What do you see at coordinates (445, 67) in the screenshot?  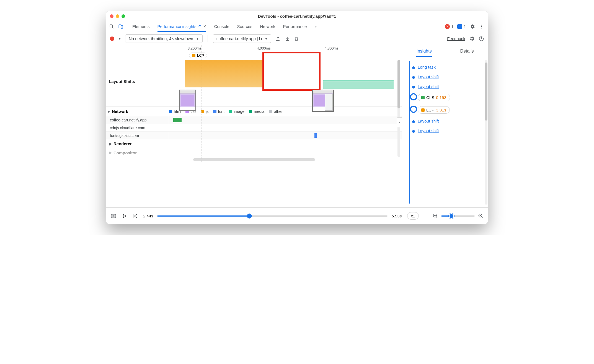 I see `insight-item-long-task: Long task` at bounding box center [445, 67].